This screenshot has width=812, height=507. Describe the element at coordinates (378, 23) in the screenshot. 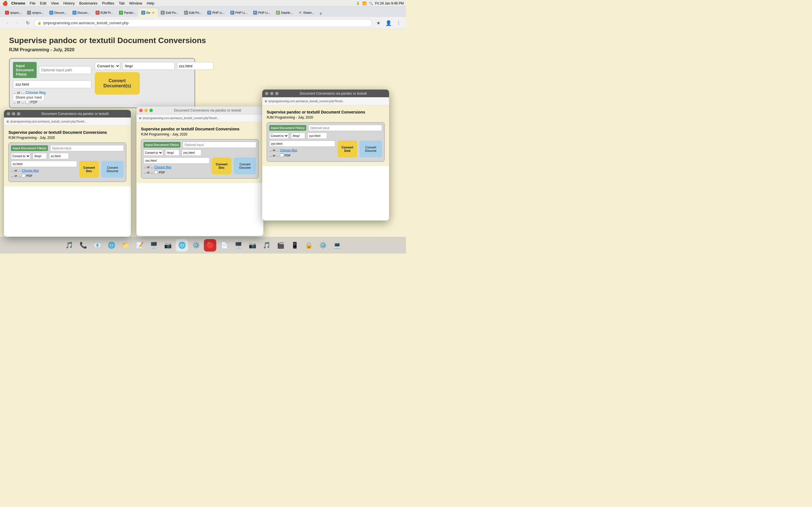

I see `bookmark-button: ★` at that location.